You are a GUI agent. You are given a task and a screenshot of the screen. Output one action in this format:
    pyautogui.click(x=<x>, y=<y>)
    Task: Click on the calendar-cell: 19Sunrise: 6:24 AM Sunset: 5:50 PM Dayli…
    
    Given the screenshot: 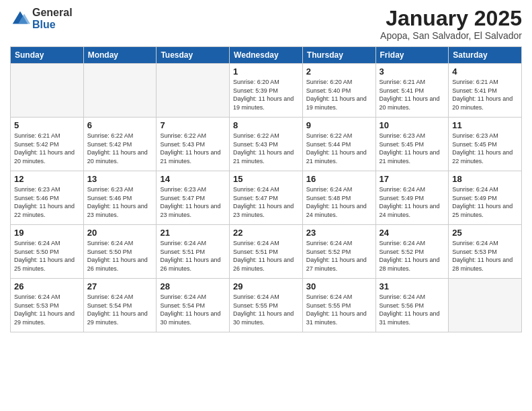 What is the action you would take?
    pyautogui.click(x=47, y=252)
    